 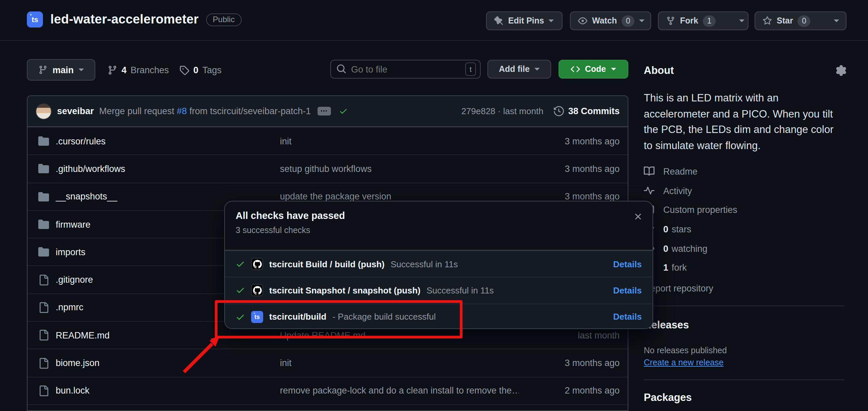 I want to click on watch-label: Watch, so click(x=604, y=21).